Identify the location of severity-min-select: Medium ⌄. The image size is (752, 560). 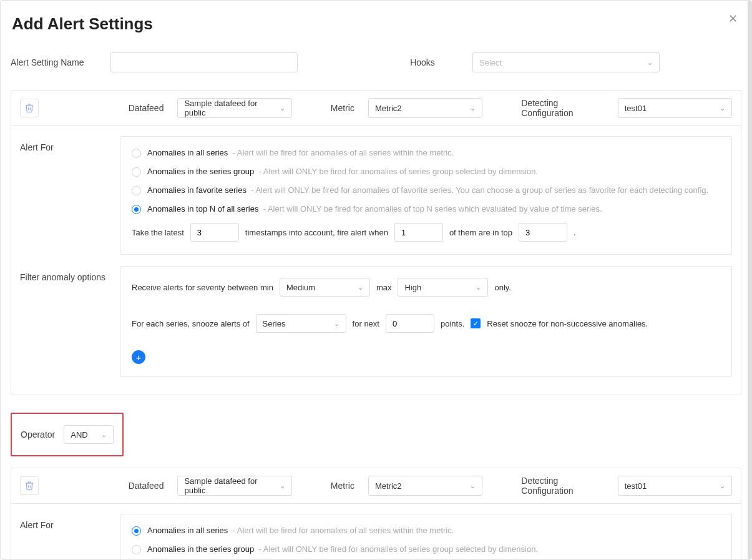
(325, 287).